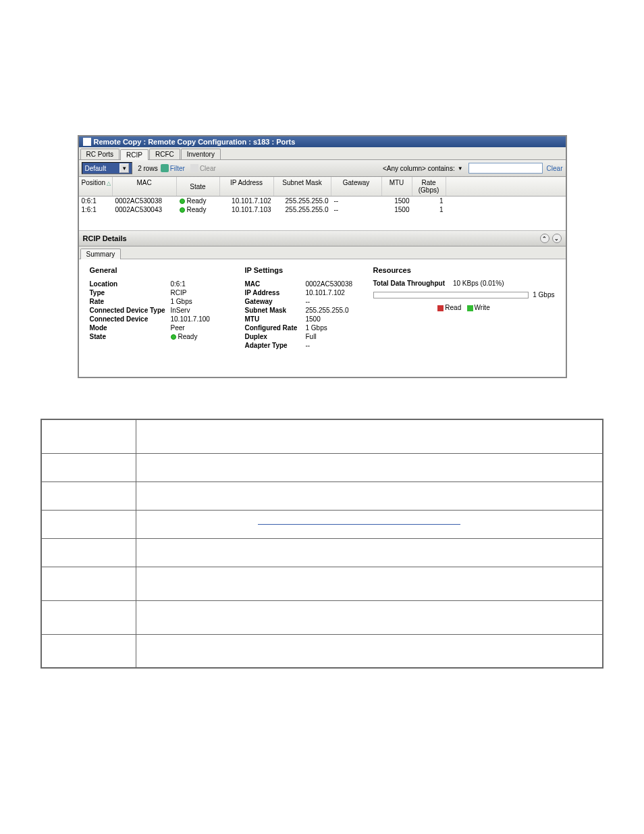  Describe the element at coordinates (96, 201) in the screenshot. I see `cell-position: 0:6:1` at that location.